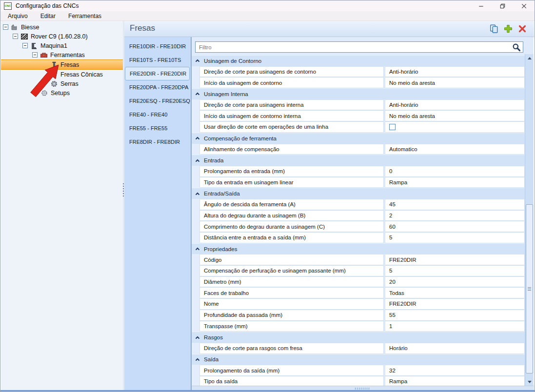 This screenshot has width=535, height=392. I want to click on restore-icon, so click(502, 6).